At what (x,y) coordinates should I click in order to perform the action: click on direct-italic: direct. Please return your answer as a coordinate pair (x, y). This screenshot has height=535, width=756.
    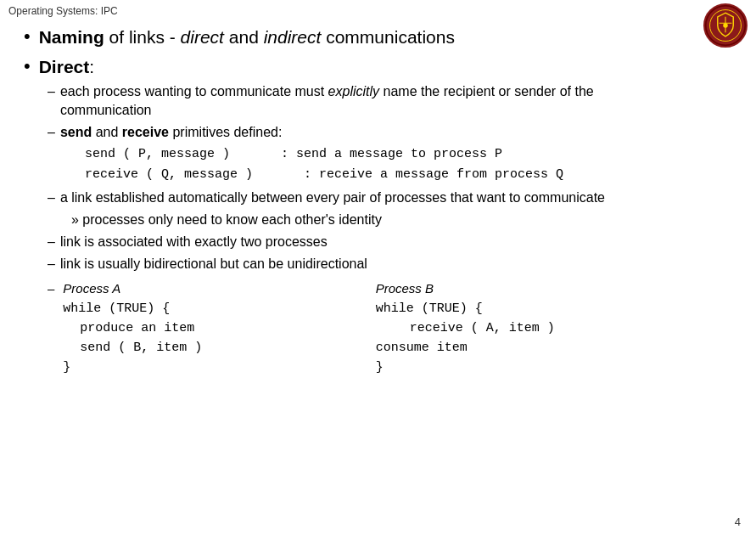
    Looking at the image, I should click on (202, 37).